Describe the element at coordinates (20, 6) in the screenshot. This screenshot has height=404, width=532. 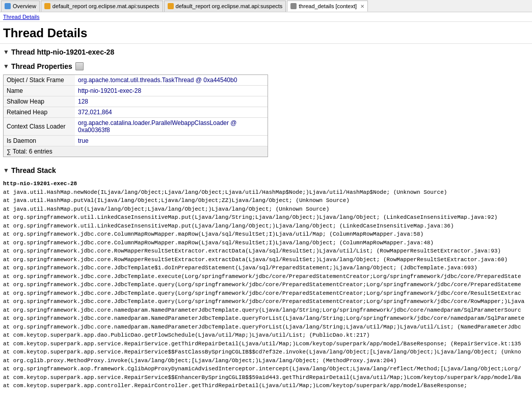
I see `tab-overview: Overview` at that location.